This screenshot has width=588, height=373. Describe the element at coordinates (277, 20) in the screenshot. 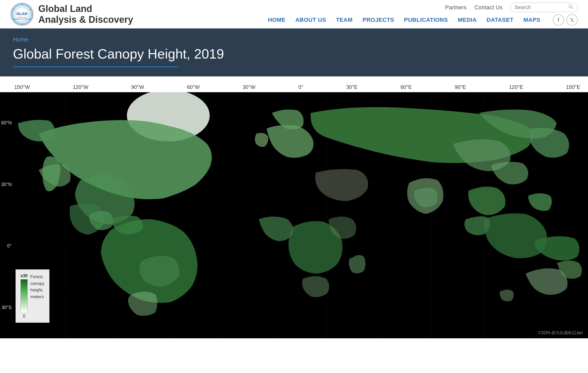

I see `nav-home: HOME` at that location.